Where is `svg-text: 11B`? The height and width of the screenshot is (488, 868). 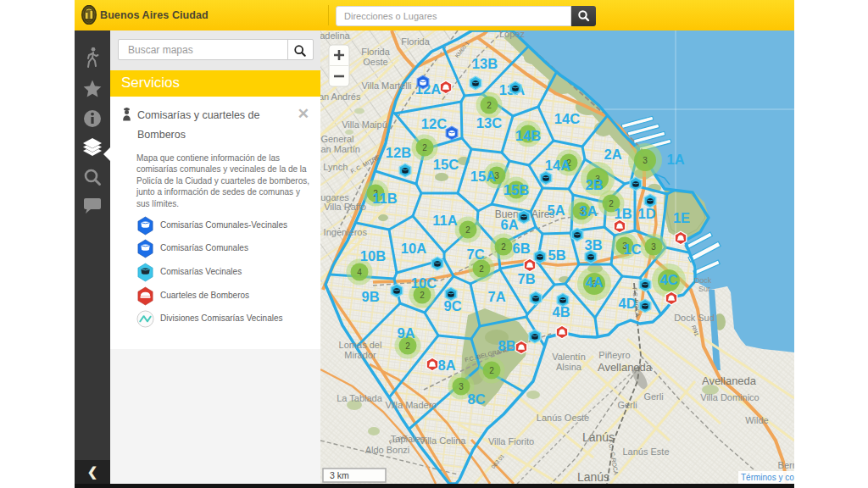
svg-text: 11B is located at coordinates (385, 198).